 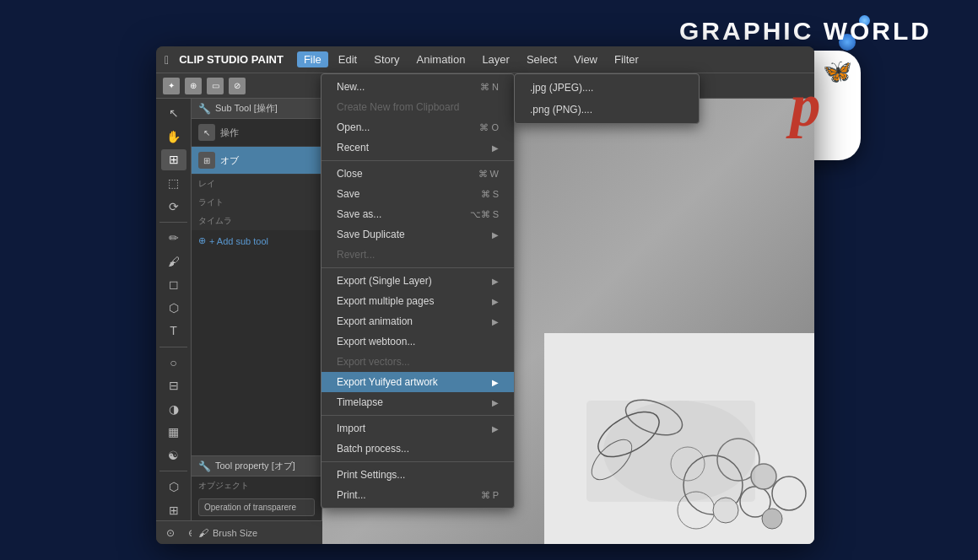 What do you see at coordinates (495, 282) in the screenshot?
I see `export-single-arrow: ▶` at bounding box center [495, 282].